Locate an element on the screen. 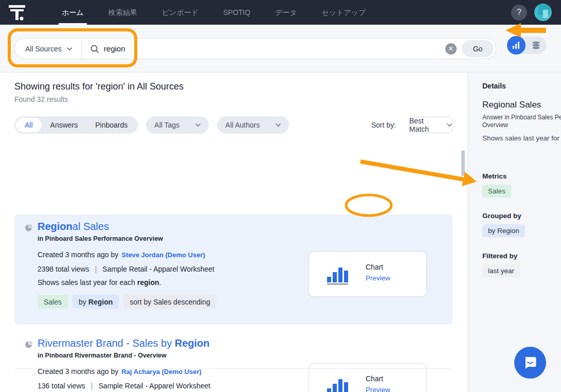 The height and width of the screenshot is (392, 561). search-section: All Sources region ✕ Go is located at coordinates (281, 48).